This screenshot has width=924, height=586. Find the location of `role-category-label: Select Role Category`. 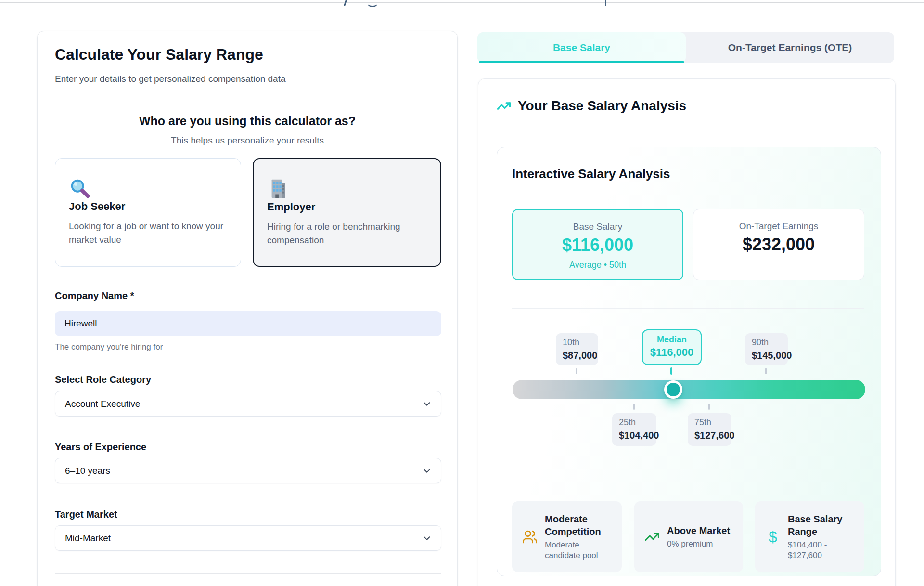

role-category-label: Select Role Category is located at coordinates (103, 379).